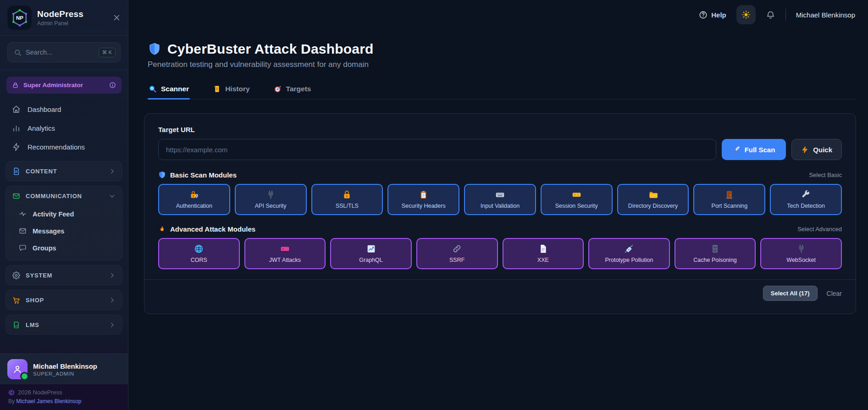 The image size is (868, 410). I want to click on module-xxe: XXE, so click(543, 254).